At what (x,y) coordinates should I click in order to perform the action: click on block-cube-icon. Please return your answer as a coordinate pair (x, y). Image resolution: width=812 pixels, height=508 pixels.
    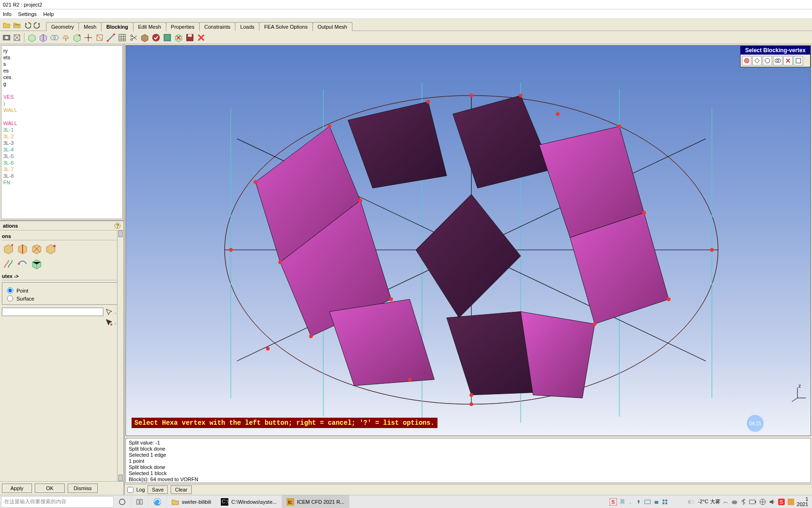
    Looking at the image, I should click on (145, 38).